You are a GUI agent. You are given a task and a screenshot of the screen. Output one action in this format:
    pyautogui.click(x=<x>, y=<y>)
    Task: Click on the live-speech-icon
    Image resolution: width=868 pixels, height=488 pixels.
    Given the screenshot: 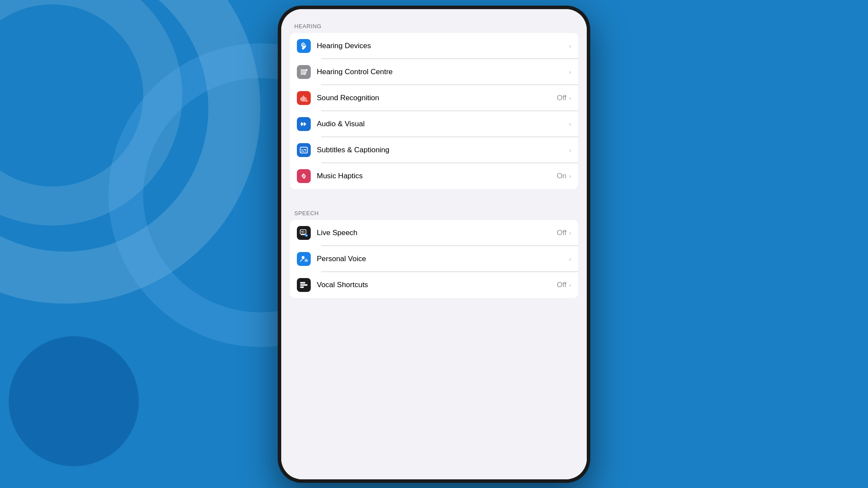 What is the action you would take?
    pyautogui.click(x=304, y=233)
    